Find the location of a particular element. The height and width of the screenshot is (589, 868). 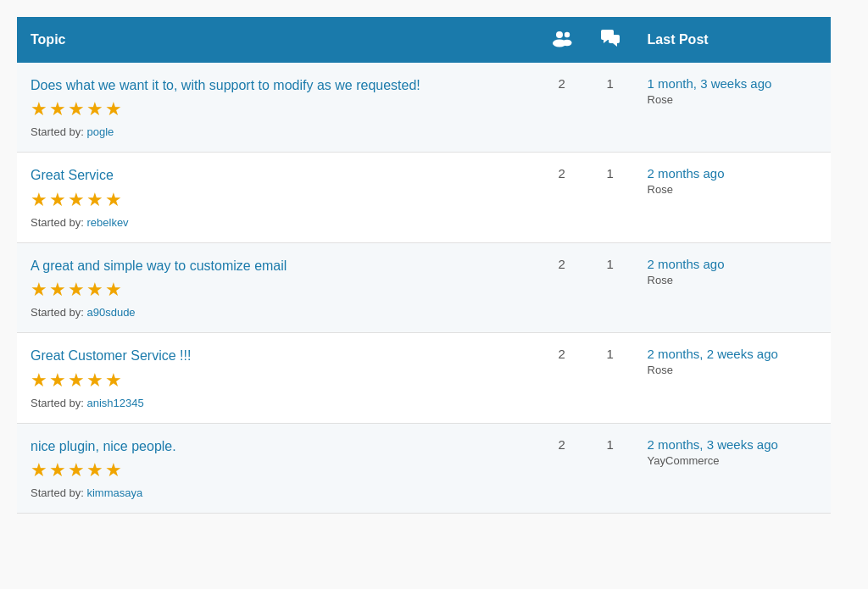

table-row: A great and simple way to customize emai… is located at coordinates (424, 287).